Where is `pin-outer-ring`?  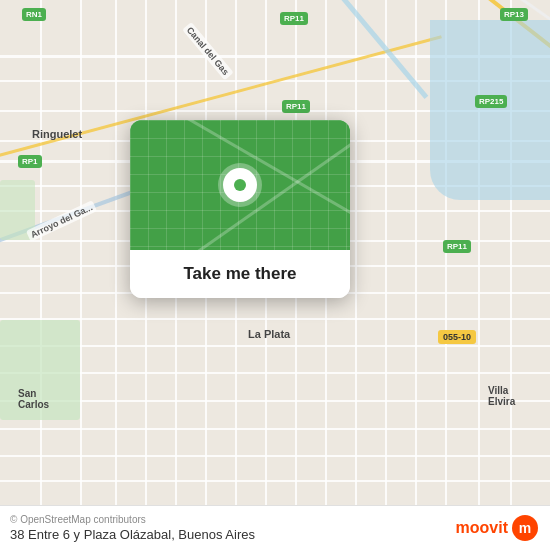 pin-outer-ring is located at coordinates (240, 185).